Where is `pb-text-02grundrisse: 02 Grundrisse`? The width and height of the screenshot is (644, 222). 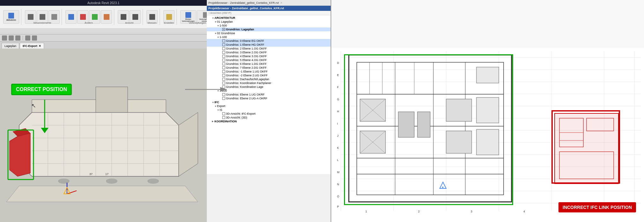
pb-text-02grundrisse: 02 Grundrisse is located at coordinates (226, 33).